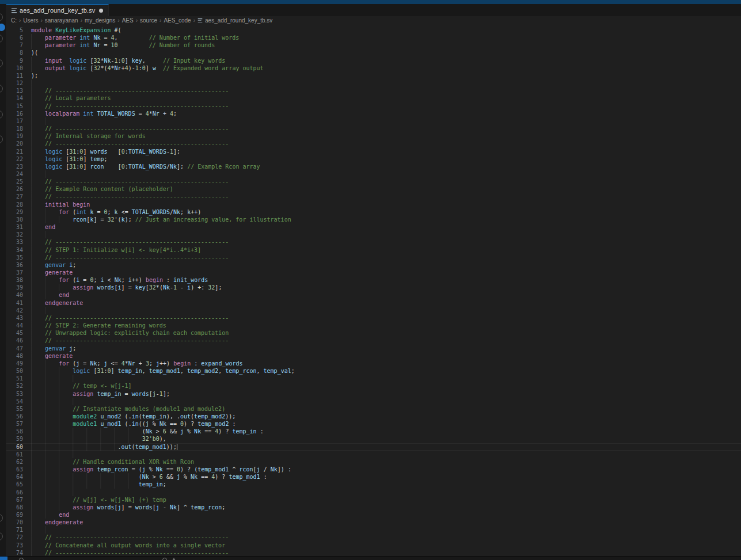  I want to click on code-line: 43 // ----------------------------------…, so click(374, 318).